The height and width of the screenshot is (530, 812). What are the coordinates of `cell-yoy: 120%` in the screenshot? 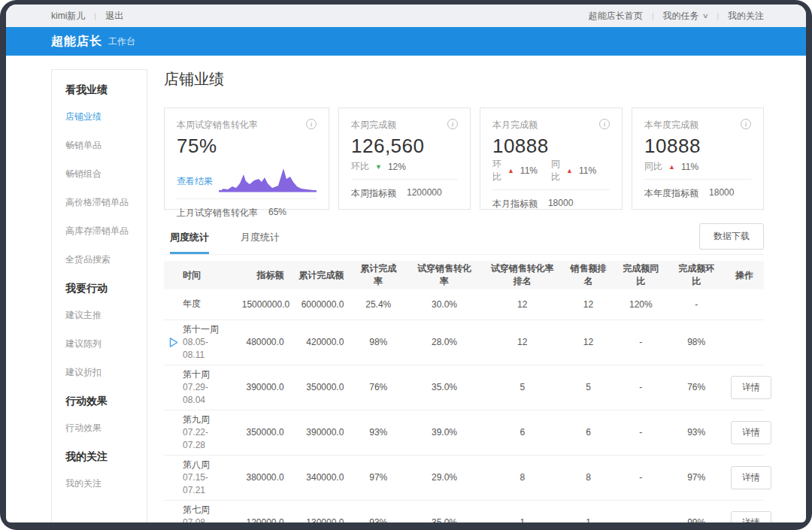 It's located at (641, 304).